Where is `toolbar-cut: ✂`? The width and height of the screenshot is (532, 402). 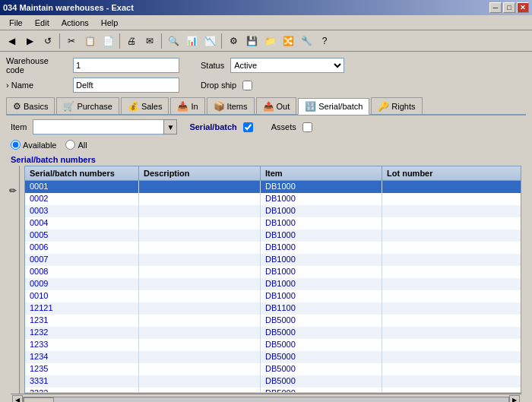 toolbar-cut: ✂ is located at coordinates (71, 41).